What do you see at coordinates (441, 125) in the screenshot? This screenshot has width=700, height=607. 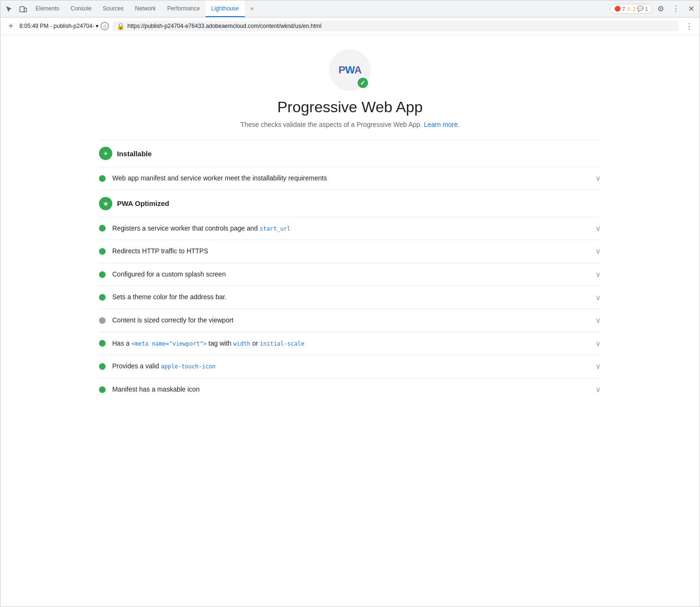 I see `learn-more-link: Learn more` at bounding box center [441, 125].